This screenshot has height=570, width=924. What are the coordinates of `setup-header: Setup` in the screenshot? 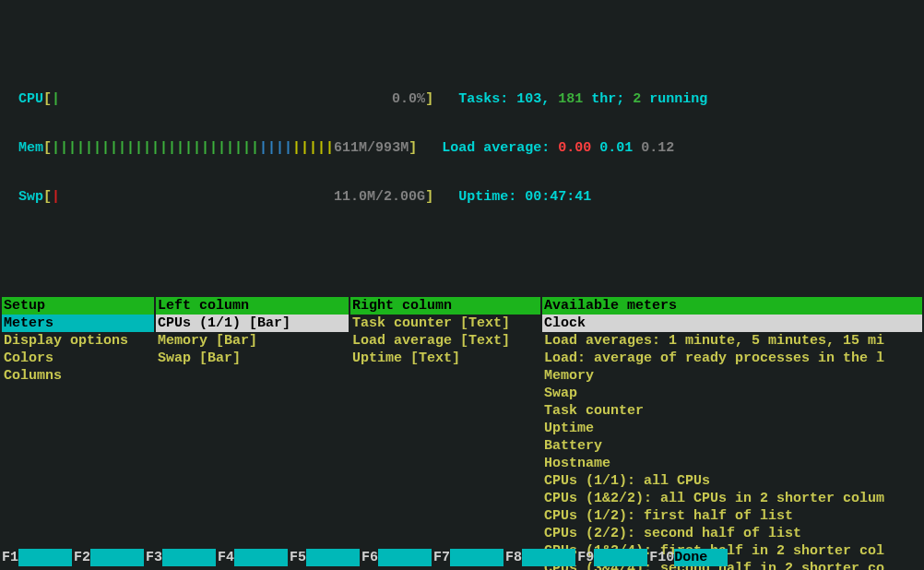 It's located at (77, 306).